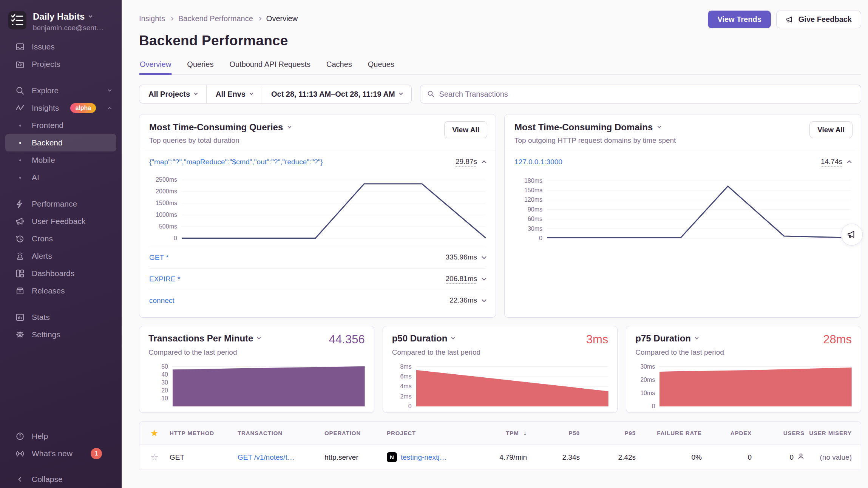 This screenshot has width=868, height=488. Describe the element at coordinates (61, 221) in the screenshot. I see `sidebar-item-user-feedback: User Feedback` at that location.